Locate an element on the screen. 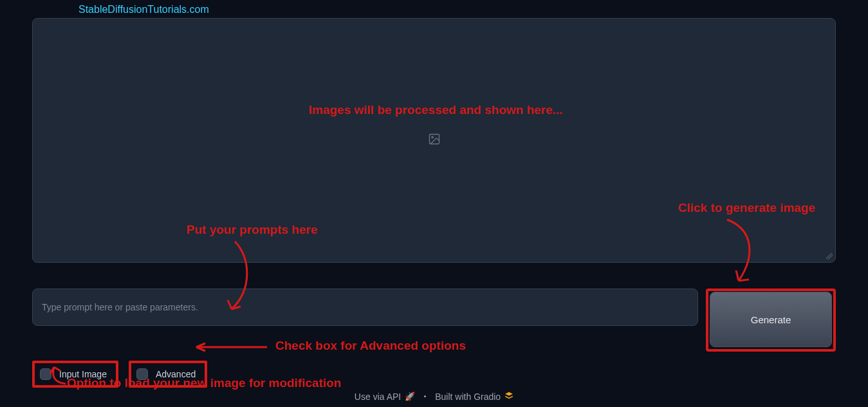 The image size is (868, 407). rocket-icon: 🚀 is located at coordinates (410, 397).